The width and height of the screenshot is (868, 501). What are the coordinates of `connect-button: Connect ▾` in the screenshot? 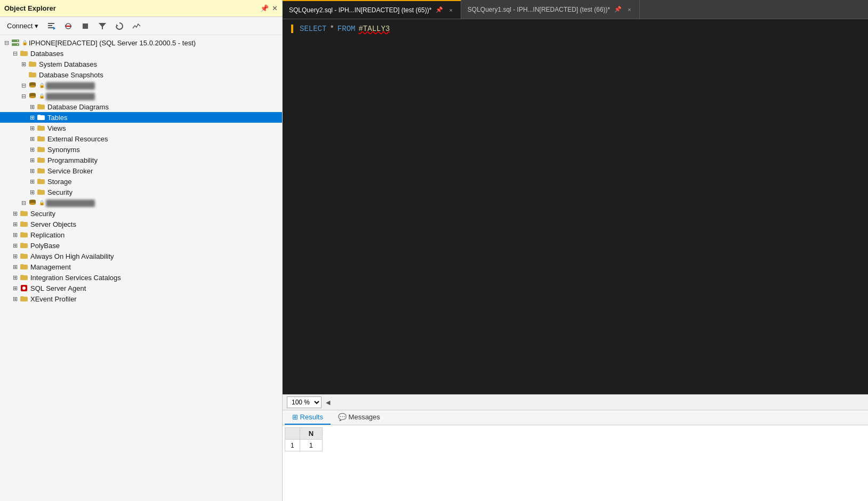 It's located at (22, 26).